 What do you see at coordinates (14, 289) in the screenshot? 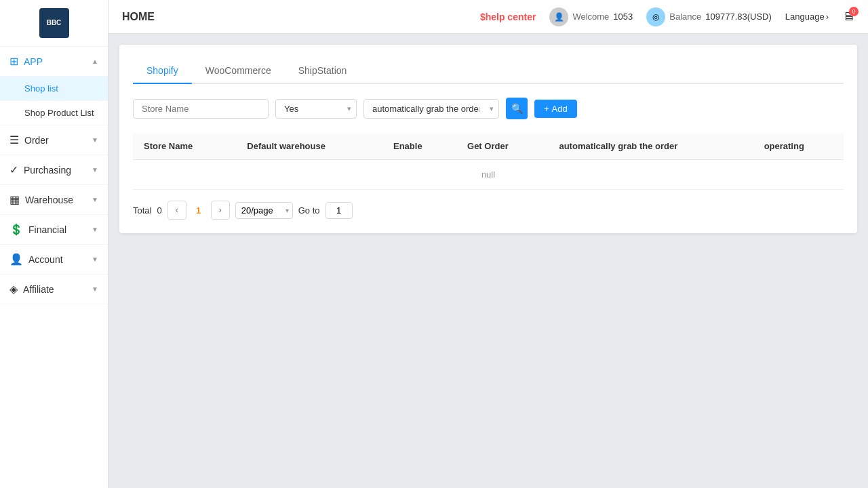
I see `affiliate-icon: ◈` at bounding box center [14, 289].